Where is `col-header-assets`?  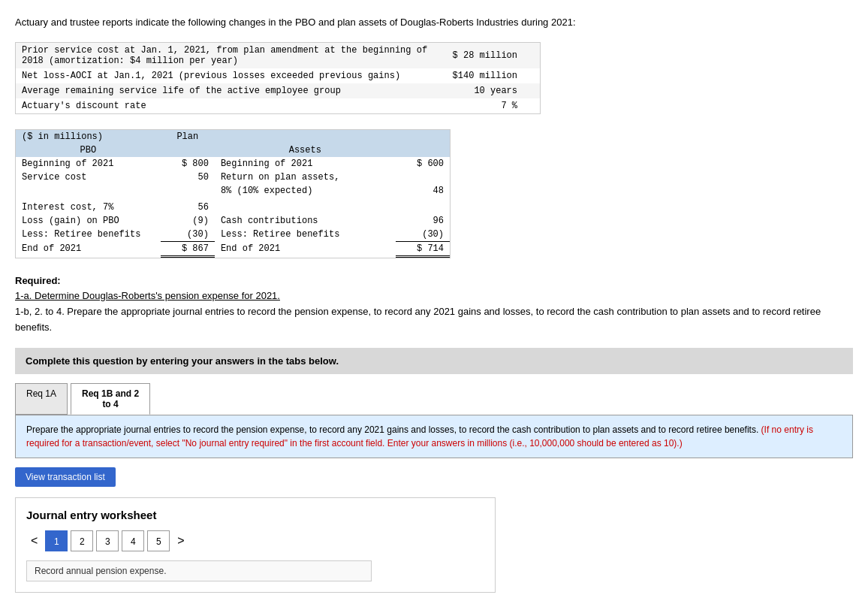 col-header-assets is located at coordinates (423, 137).